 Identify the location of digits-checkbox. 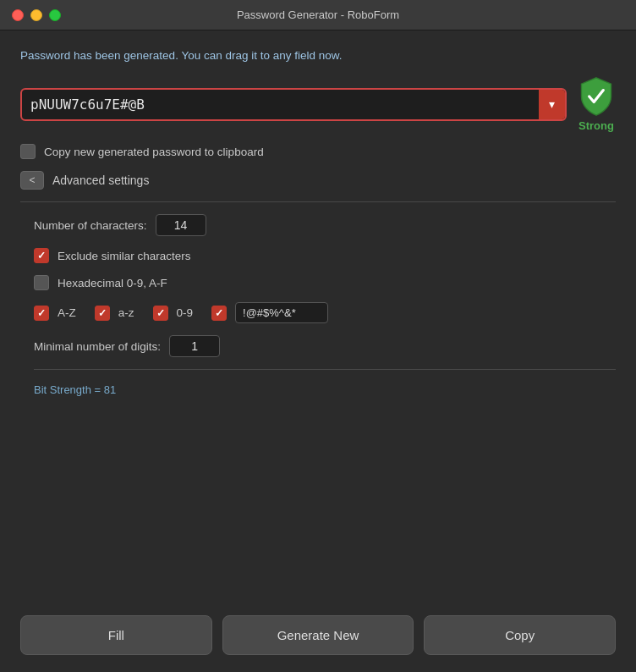
(161, 313).